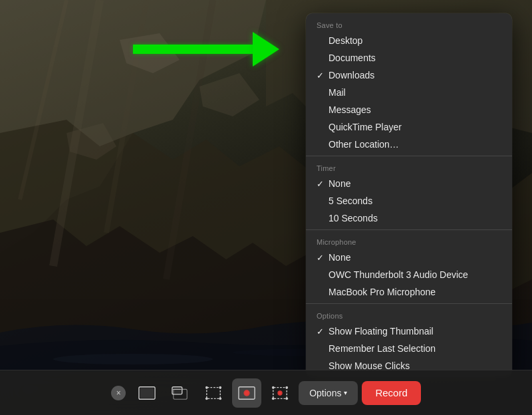  I want to click on menu-item-label: Show Floating Thumbnail, so click(415, 331).